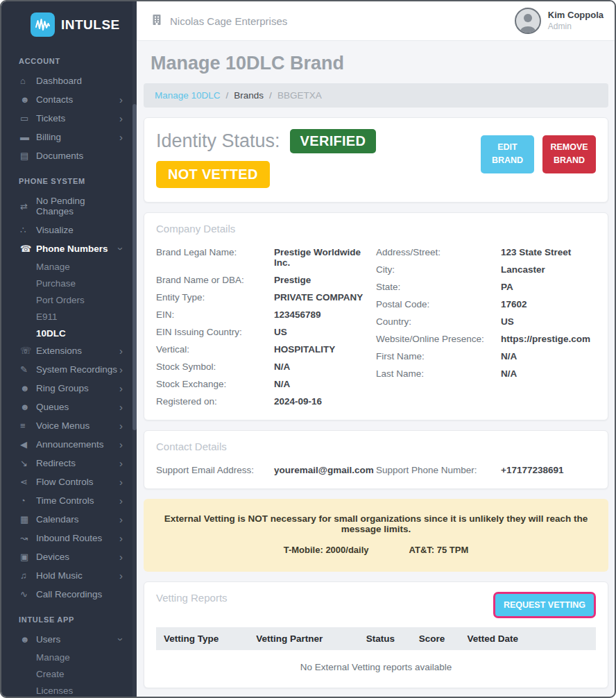  Describe the element at coordinates (69, 369) in the screenshot. I see `sidebar-item-system-recordings: ✎System Recordings›` at that location.